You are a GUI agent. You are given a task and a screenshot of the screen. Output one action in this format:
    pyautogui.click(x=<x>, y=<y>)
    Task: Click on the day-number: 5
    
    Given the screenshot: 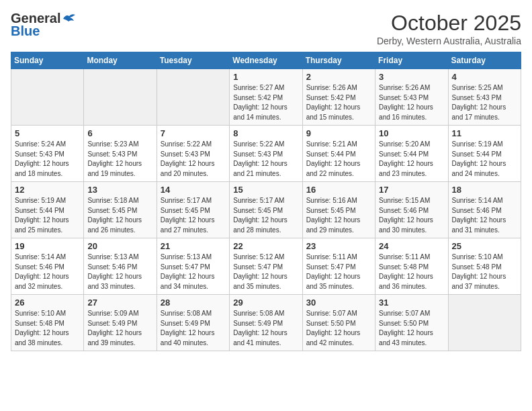 What is the action you would take?
    pyautogui.click(x=47, y=133)
    